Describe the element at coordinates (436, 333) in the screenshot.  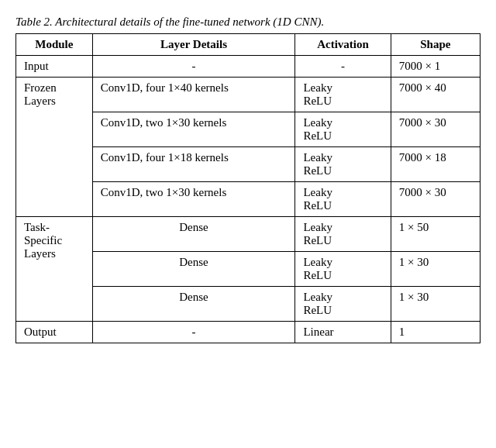
I see `shape-cell: 1` at that location.